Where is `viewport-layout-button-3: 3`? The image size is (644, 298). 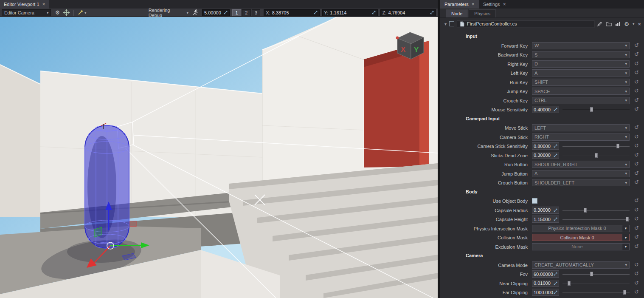
viewport-layout-button-3: 3 is located at coordinates (256, 13).